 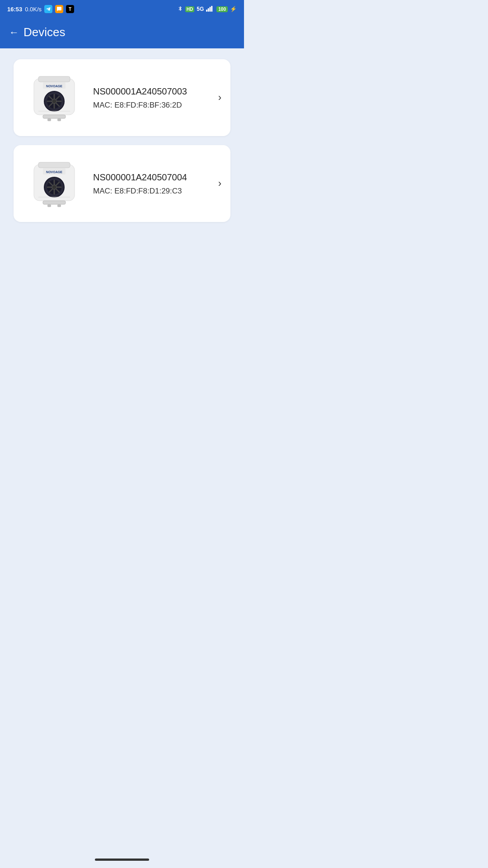 What do you see at coordinates (210, 9) in the screenshot?
I see `signal-icon` at bounding box center [210, 9].